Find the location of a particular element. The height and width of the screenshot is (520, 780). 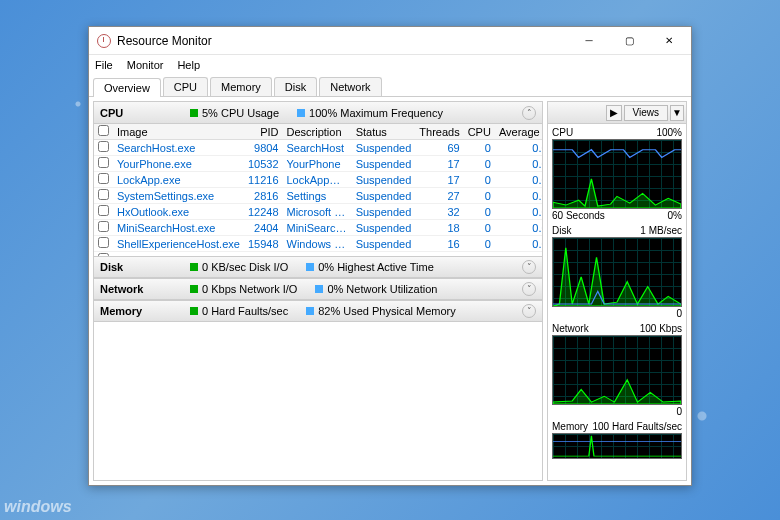

minimize-button: ─ is located at coordinates (589, 41).